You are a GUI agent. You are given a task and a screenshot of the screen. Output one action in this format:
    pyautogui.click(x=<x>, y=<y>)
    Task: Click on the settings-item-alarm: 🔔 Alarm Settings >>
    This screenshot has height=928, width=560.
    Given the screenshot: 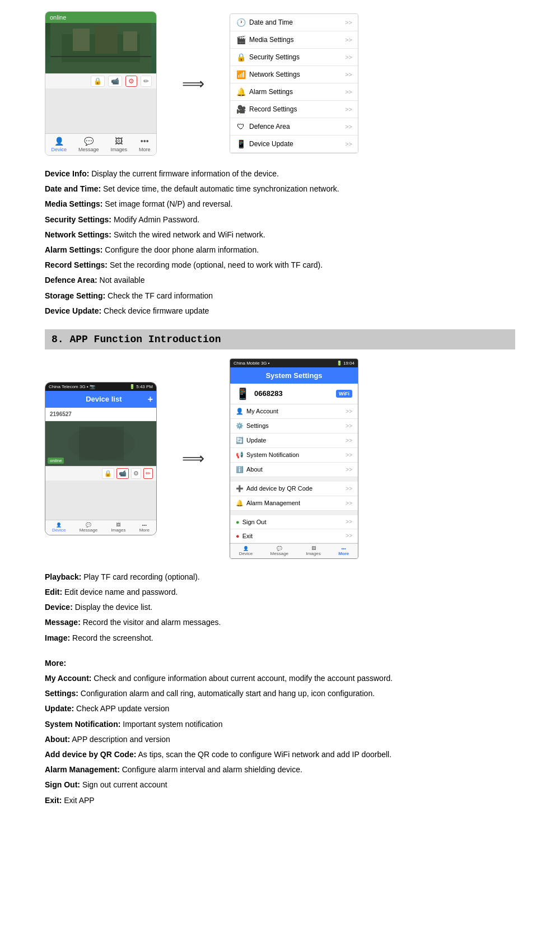 What is the action you would take?
    pyautogui.click(x=294, y=92)
    